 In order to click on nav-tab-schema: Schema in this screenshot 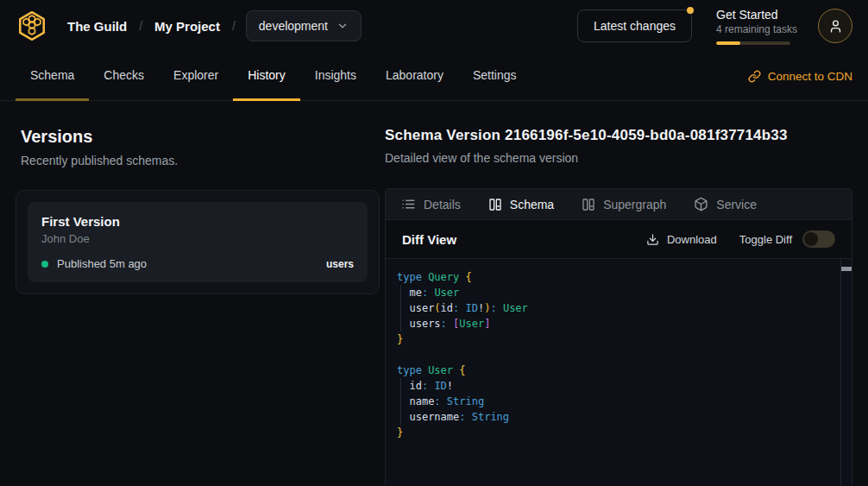, I will do `click(52, 76)`.